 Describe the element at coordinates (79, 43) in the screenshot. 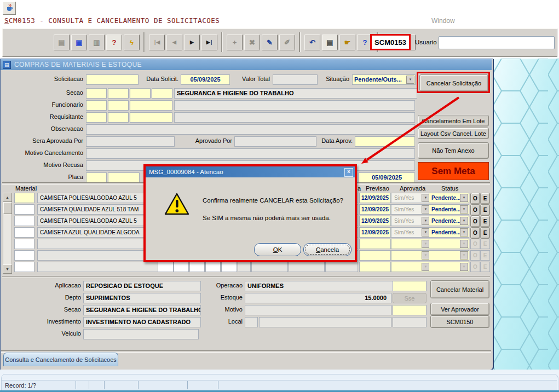

I see `print-screen-button: ▣` at that location.